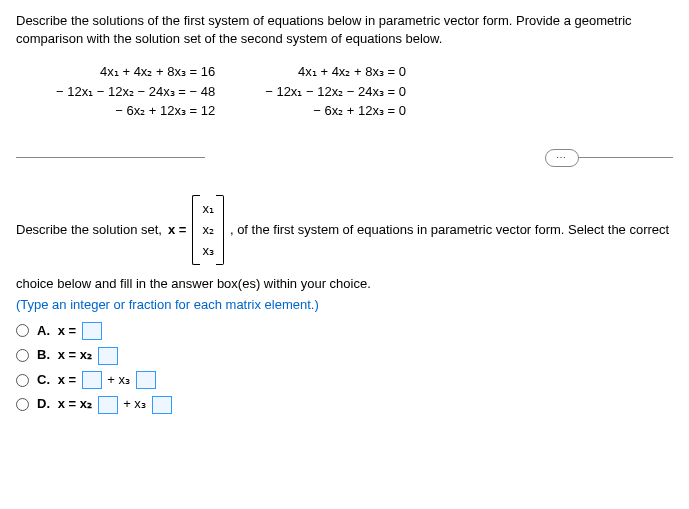 The width and height of the screenshot is (689, 509). Describe the element at coordinates (44, 354) in the screenshot. I see `label-B: B.` at that location.